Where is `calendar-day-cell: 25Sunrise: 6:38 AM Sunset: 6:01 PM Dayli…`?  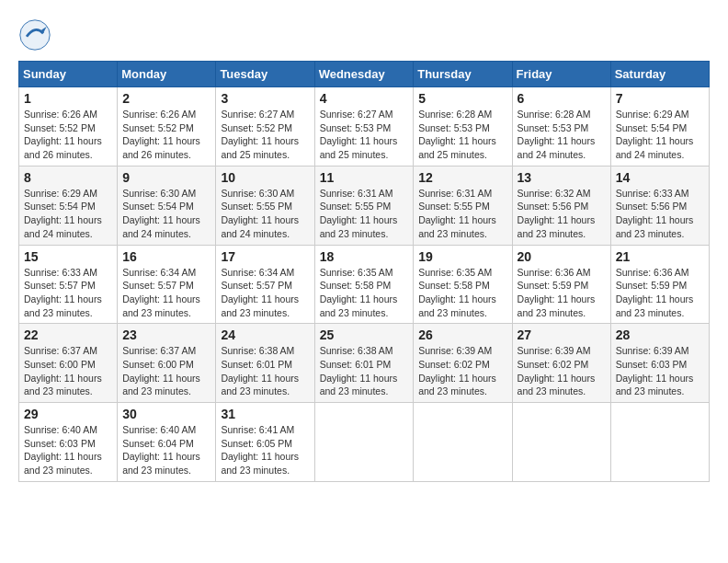 calendar-day-cell: 25Sunrise: 6:38 AM Sunset: 6:01 PM Dayli… is located at coordinates (364, 363).